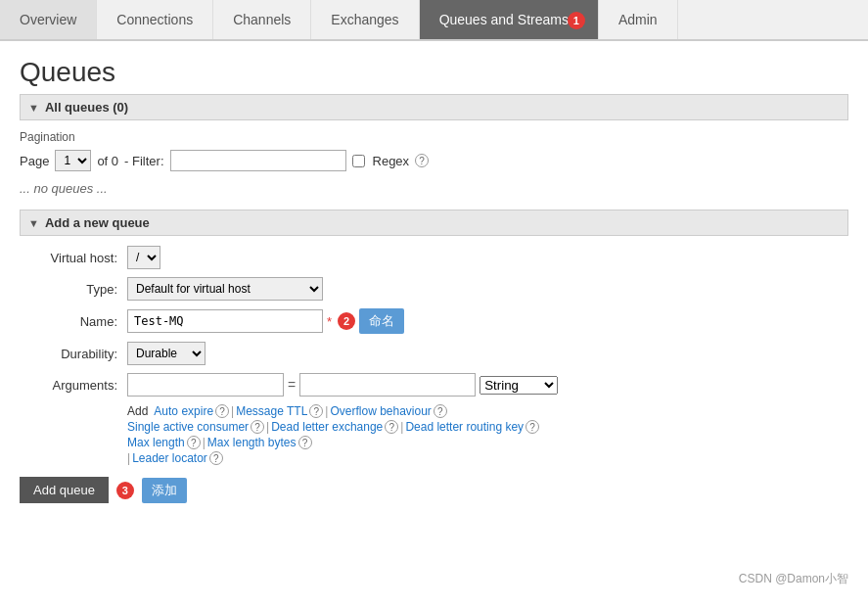  What do you see at coordinates (86, 108) in the screenshot?
I see `all-queues-label: All queues (0)` at bounding box center [86, 108].